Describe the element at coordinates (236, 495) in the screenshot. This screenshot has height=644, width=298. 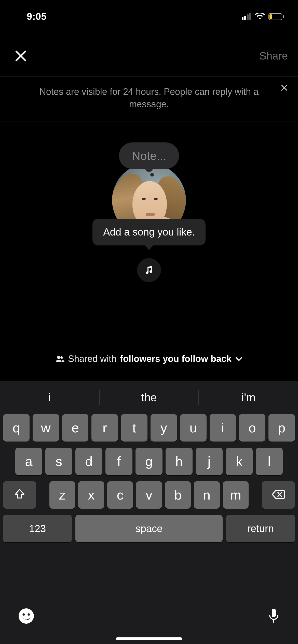
I see `key-m: m` at that location.